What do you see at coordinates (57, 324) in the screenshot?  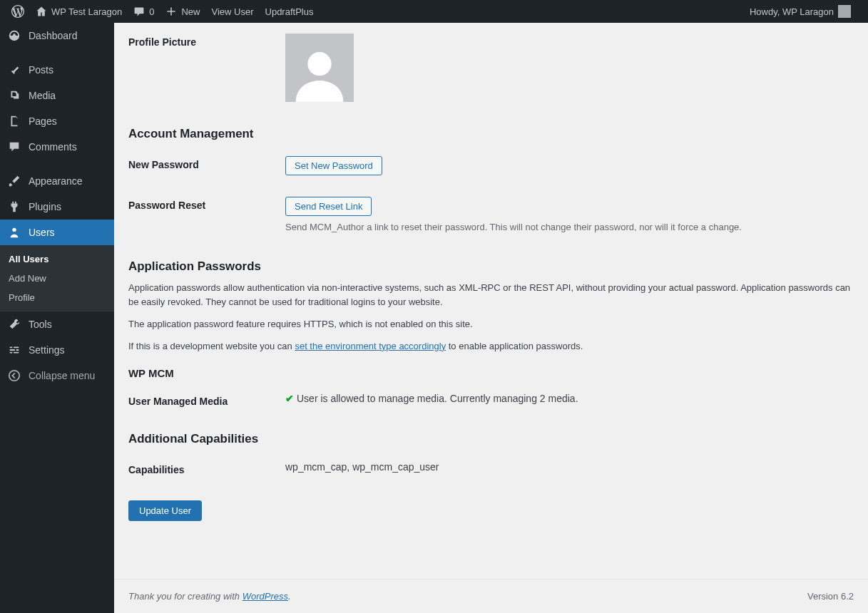 I see `menu-tools: Tools` at bounding box center [57, 324].